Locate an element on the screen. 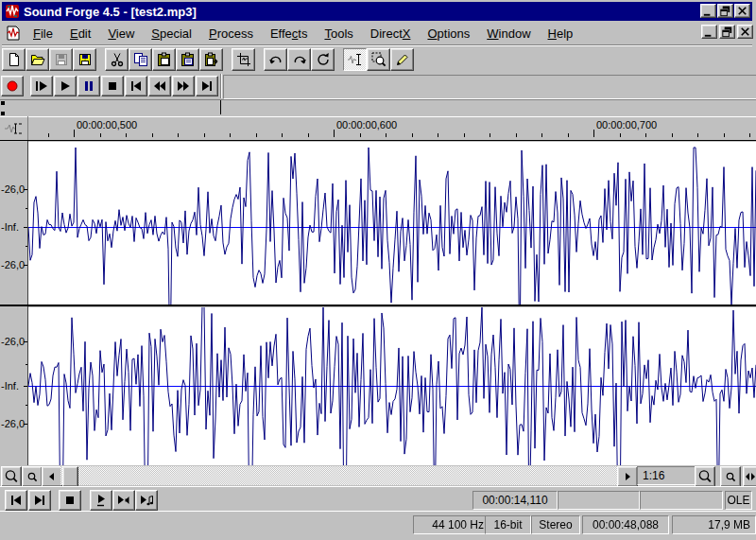  forward-button is located at coordinates (183, 86).